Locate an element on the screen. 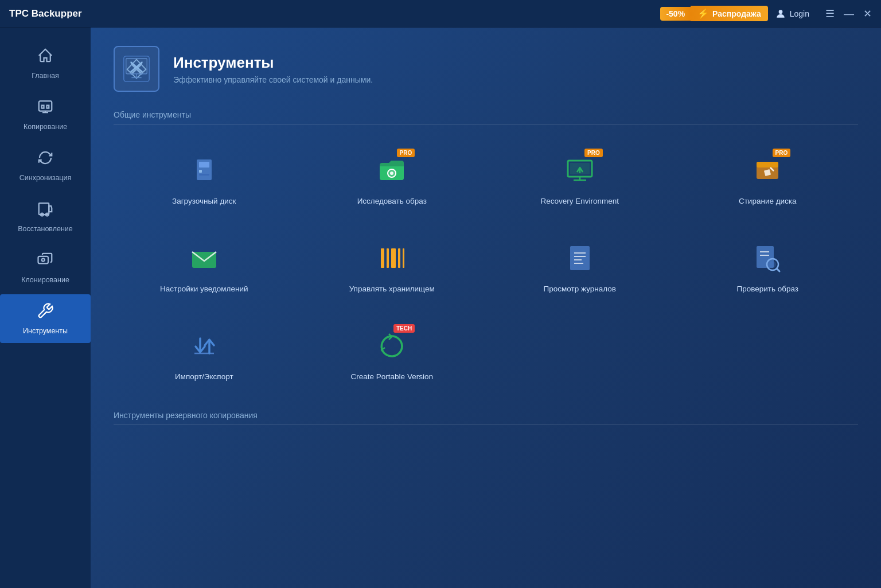  tool-portable: TECH Create Portable Version is located at coordinates (392, 352).